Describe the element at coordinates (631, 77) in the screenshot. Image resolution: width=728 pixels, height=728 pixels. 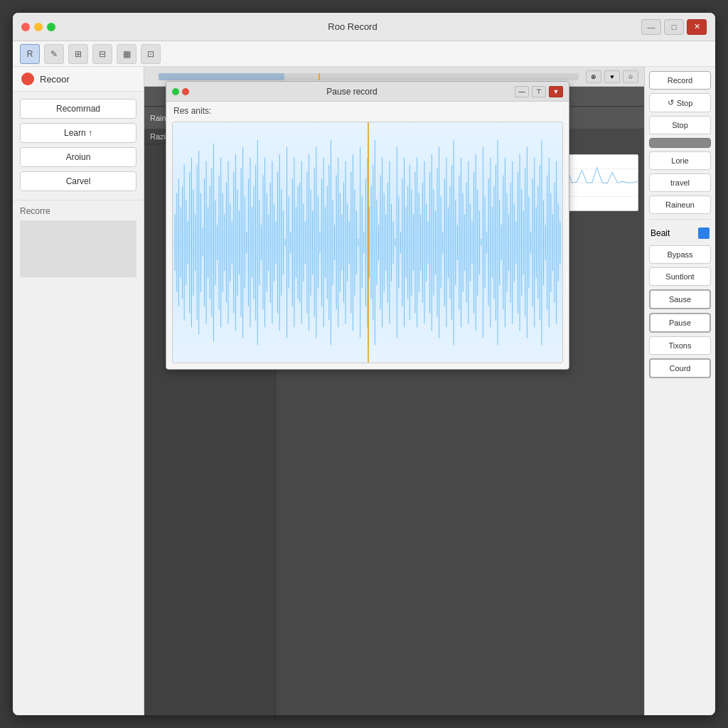
I see `ruler-ctrl-3: ☆` at that location.